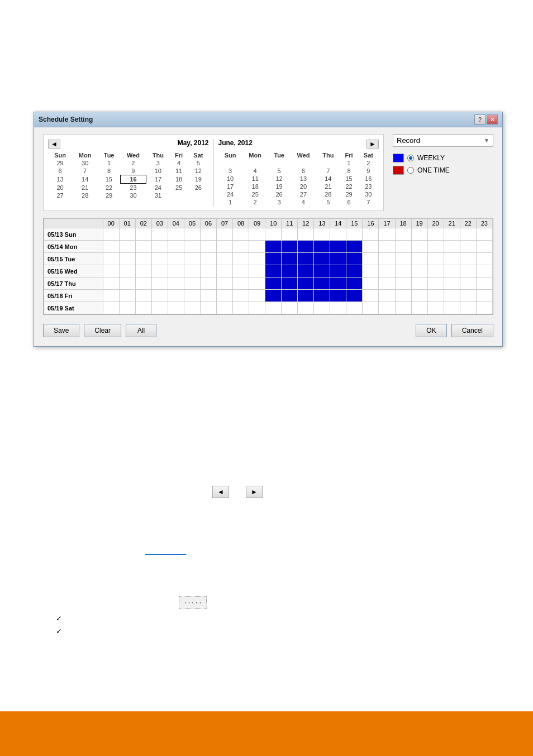 This screenshot has height=756, width=533. Describe the element at coordinates (133, 180) in the screenshot. I see `may-cell: 16` at that location.